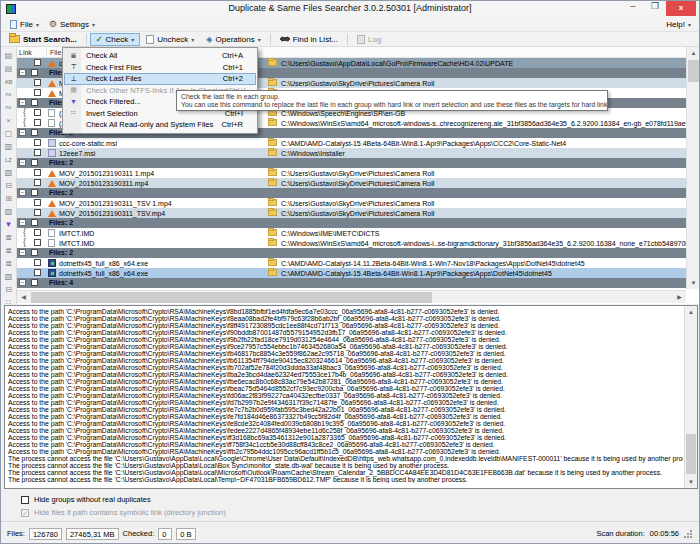  I want to click on table-row: ccc-core-static.msi C:\AMD\AMD-Catalyst-…, so click(352, 143).